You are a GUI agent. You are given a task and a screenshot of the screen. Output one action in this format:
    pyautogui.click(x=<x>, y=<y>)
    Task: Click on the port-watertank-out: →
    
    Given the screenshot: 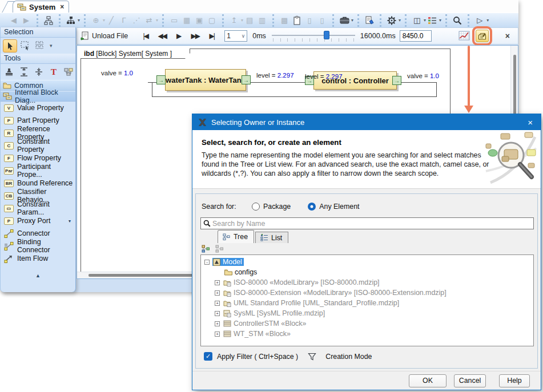 What is the action you would take?
    pyautogui.click(x=246, y=80)
    